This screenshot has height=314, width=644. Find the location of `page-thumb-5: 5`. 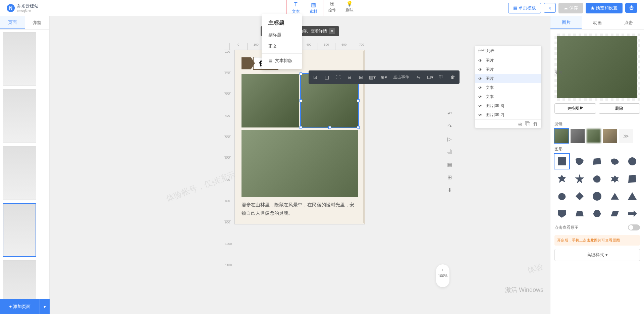

page-thumb-5: 5 is located at coordinates (25, 280).